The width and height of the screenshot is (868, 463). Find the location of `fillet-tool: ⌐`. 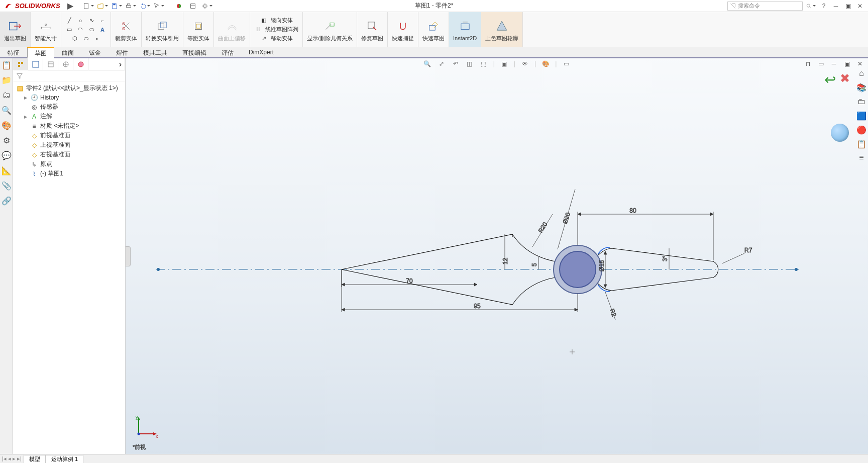

fillet-tool: ⌐ is located at coordinates (102, 21).